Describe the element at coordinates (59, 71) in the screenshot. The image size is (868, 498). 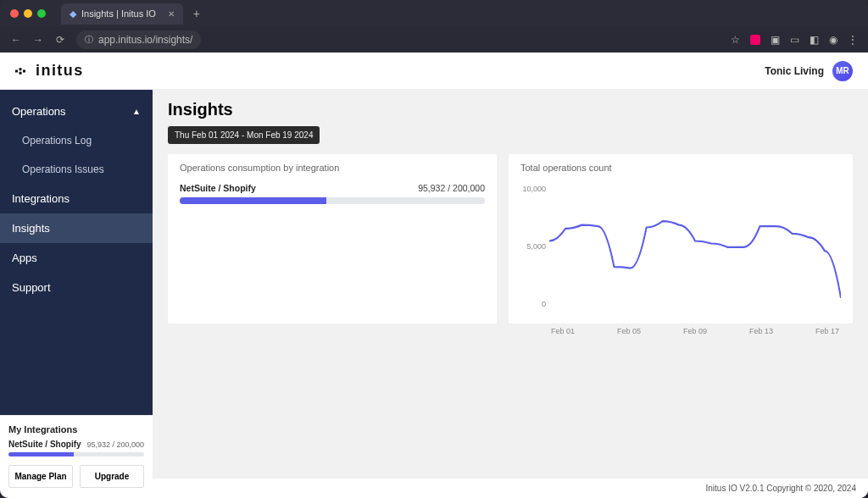
I see `logo-text: initus` at that location.